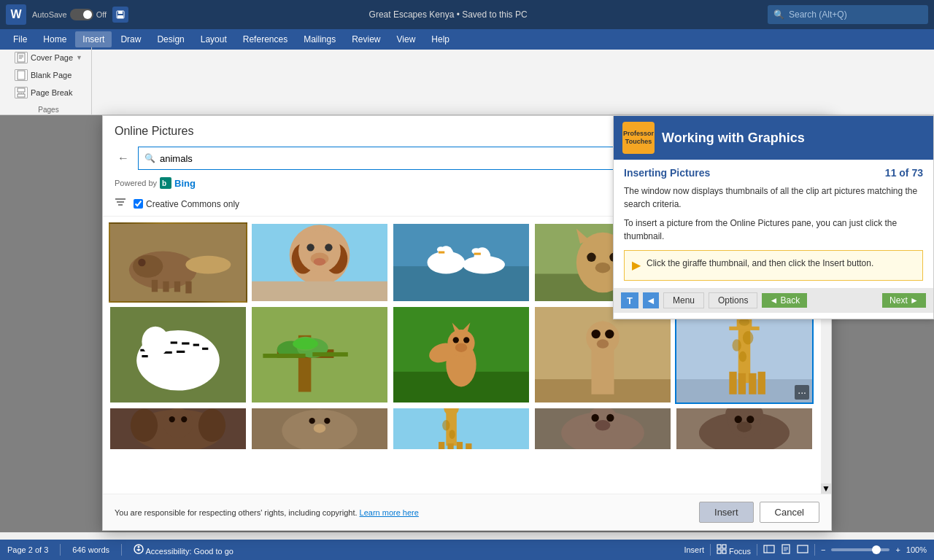  Describe the element at coordinates (139, 204) in the screenshot. I see `creative-commons-checkbox` at that location.